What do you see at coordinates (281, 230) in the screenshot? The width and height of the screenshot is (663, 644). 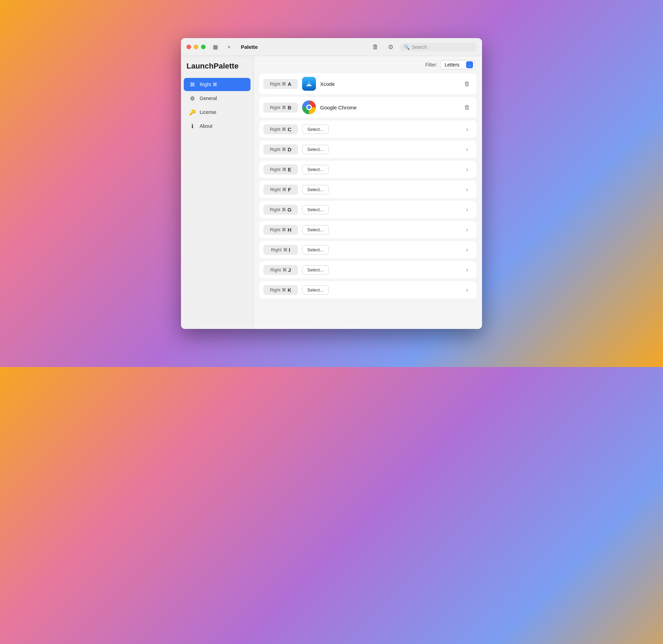 I see `shortcut-key-h: Right ⌘ H` at bounding box center [281, 230].